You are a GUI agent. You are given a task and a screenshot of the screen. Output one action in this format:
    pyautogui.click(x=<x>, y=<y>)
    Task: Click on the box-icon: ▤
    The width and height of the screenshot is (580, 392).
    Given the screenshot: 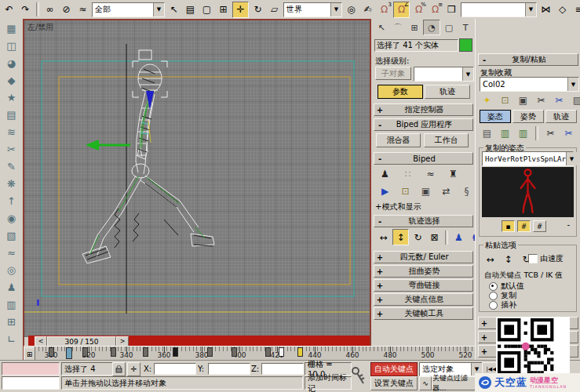 What is the action you would take?
    pyautogui.click(x=12, y=114)
    